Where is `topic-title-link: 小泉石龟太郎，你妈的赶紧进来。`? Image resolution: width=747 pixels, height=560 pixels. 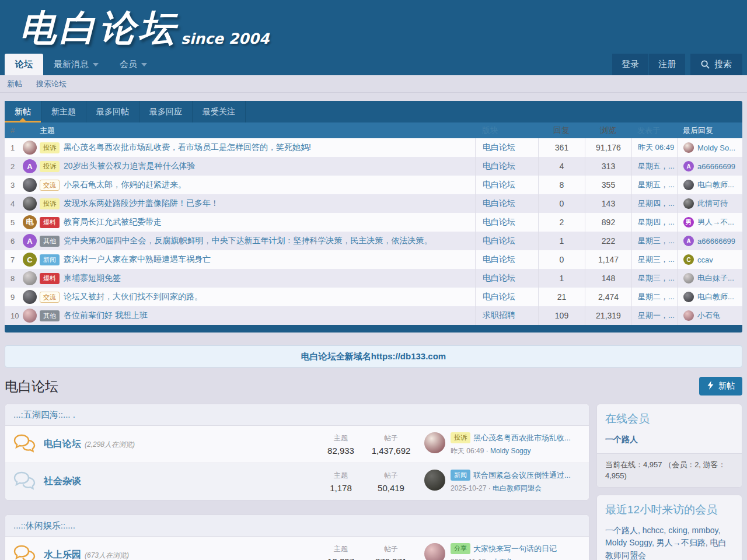
topic-title-link: 小泉石龟太郎，你妈的赶紧进来。 is located at coordinates (125, 185).